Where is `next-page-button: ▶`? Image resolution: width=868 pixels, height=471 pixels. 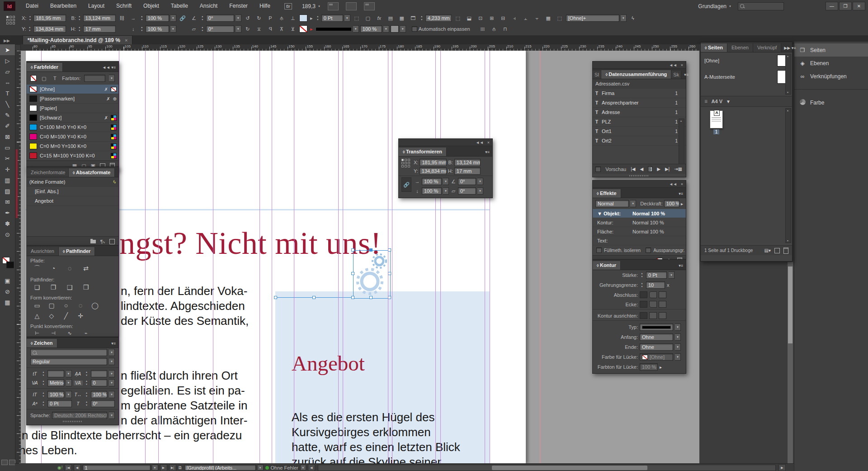 next-page-button: ▶ is located at coordinates (164, 468).